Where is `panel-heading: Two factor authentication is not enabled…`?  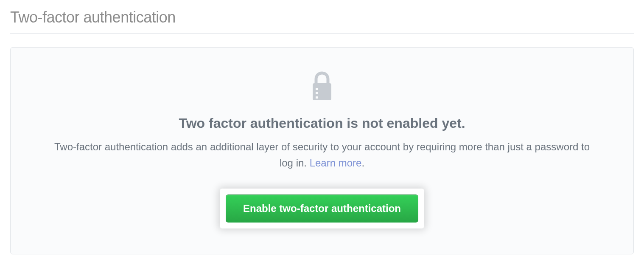 panel-heading: Two factor authentication is not enabled… is located at coordinates (322, 123).